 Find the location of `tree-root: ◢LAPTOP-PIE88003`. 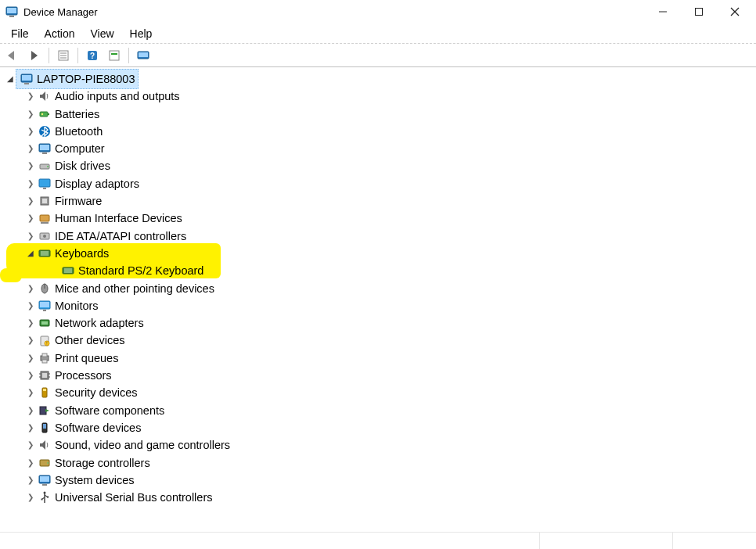

tree-root: ◢LAPTOP-PIE88003 is located at coordinates (380, 79).